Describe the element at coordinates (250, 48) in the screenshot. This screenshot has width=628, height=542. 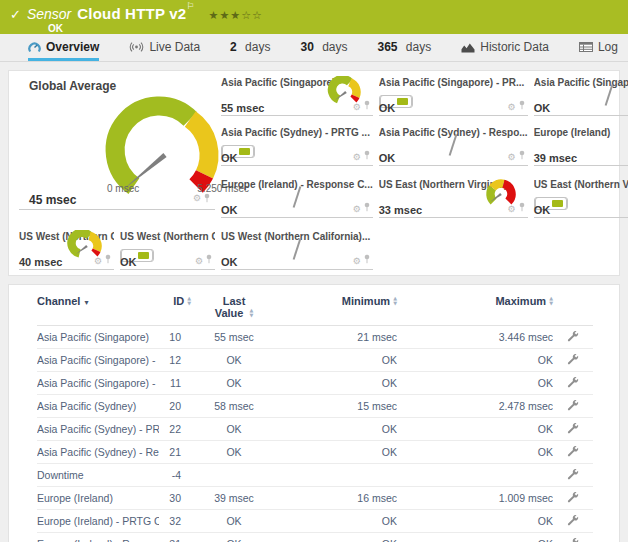
I see `tab-2-days: 2 days` at that location.